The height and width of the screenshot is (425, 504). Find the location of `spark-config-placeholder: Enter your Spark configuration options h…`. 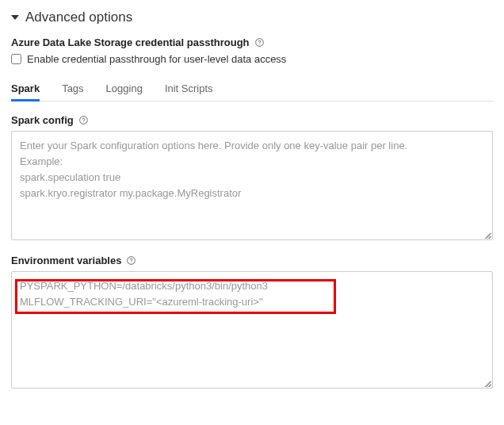

spark-config-placeholder: Enter your Spark configuration options h… is located at coordinates (214, 170).